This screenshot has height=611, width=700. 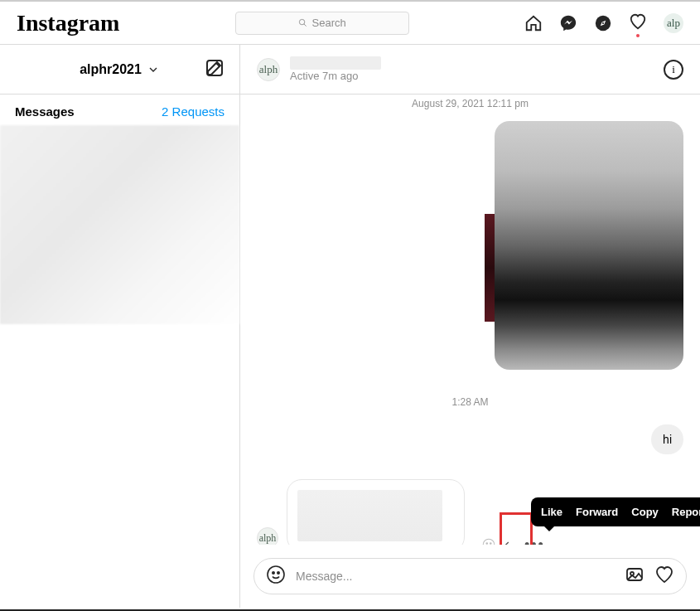 What do you see at coordinates (514, 541) in the screenshot?
I see `message-actions: ••• Like Forward Copy Report` at bounding box center [514, 541].